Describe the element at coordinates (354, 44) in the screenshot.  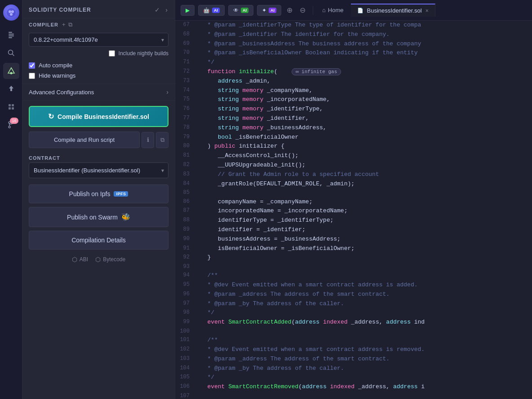
I see `code-line: 69 * @param _businessAddress The busines…` at that location.